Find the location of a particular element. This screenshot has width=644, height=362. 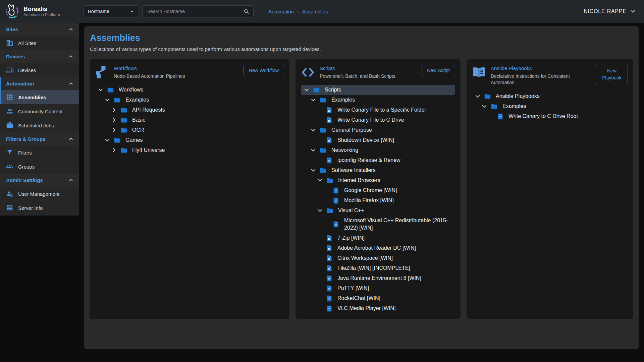

sidebar-item-groups: Groups is located at coordinates (40, 167).